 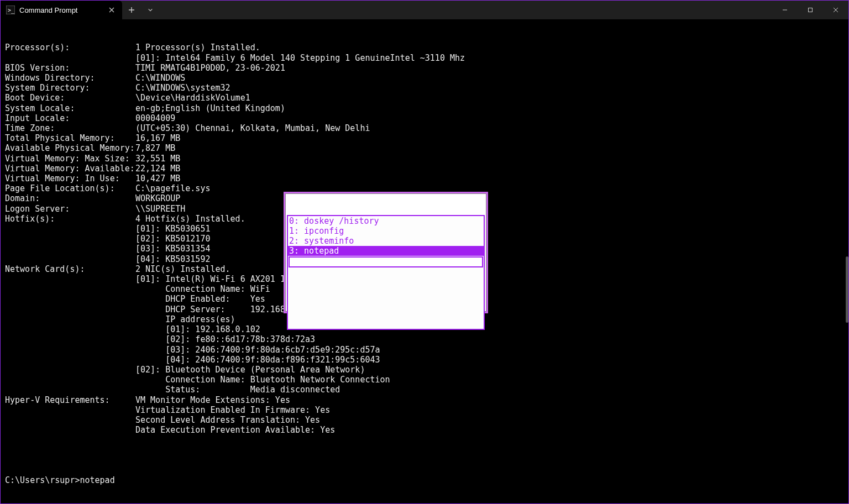 What do you see at coordinates (228, 420) in the screenshot?
I see `output-value: Second Level Address Translation: Yes` at bounding box center [228, 420].